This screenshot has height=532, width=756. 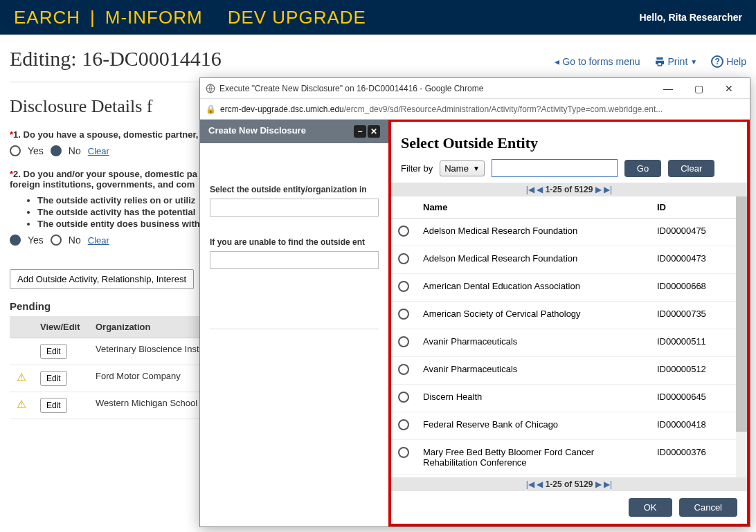 I want to click on left-divider, so click(x=294, y=329).